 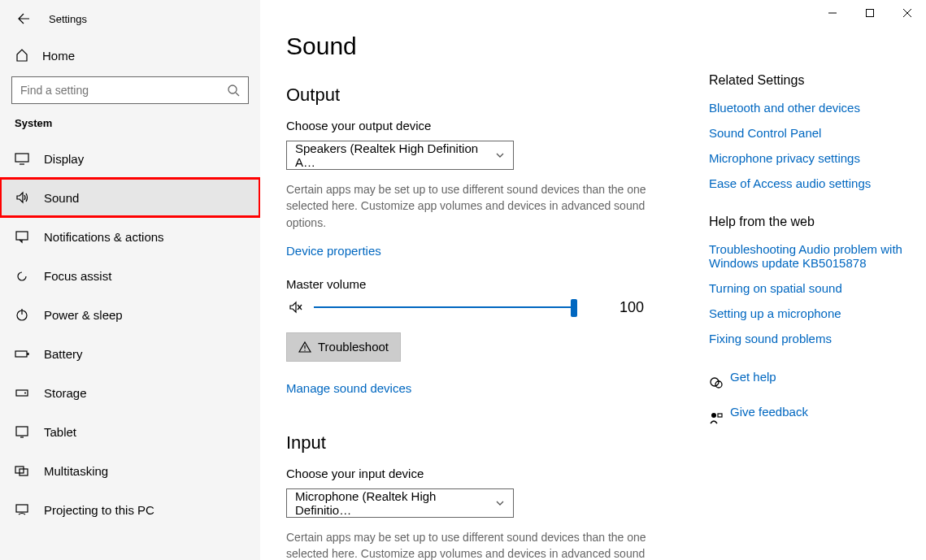 What do you see at coordinates (719, 418) in the screenshot?
I see `feedback-icon` at bounding box center [719, 418].